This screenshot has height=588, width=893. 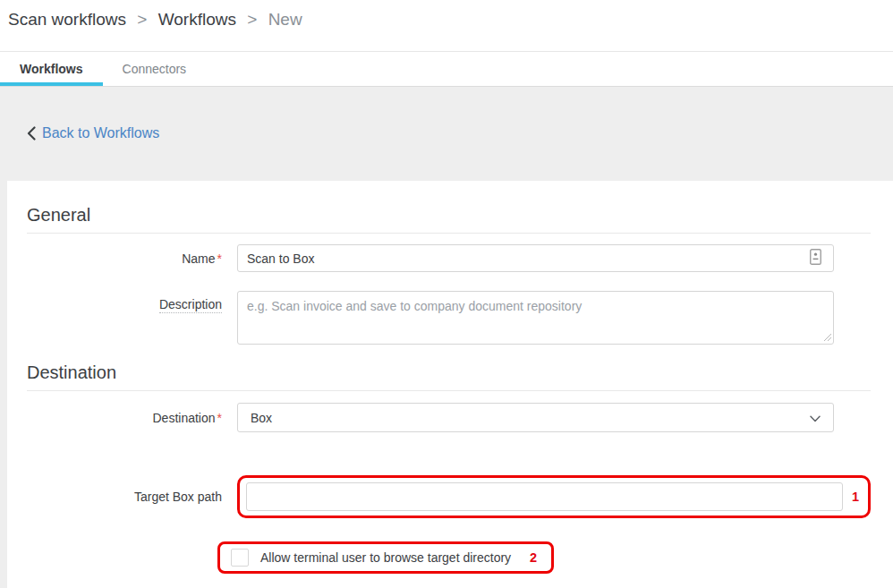 I want to click on tab-workflows: Workflows, so click(x=52, y=69).